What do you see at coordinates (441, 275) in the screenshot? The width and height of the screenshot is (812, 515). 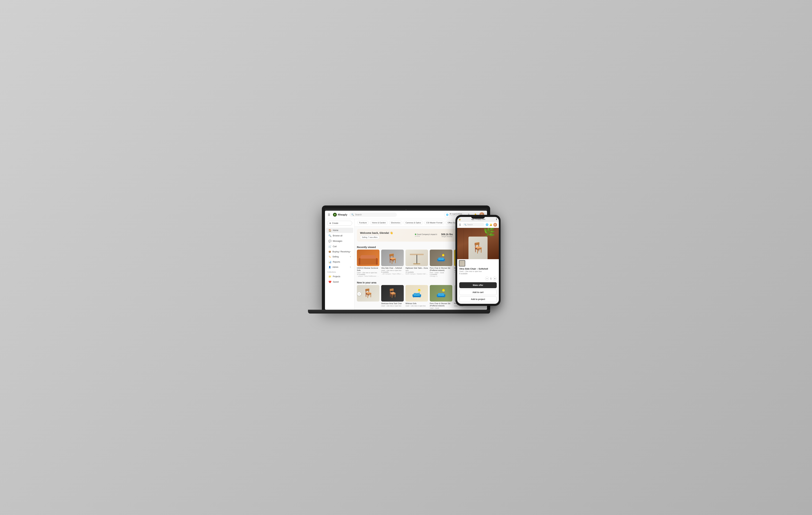 I see `penn-available: 5 available` at bounding box center [441, 275].